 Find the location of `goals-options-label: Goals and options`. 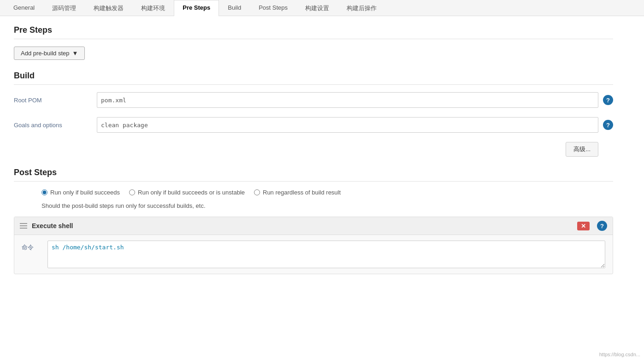

goals-options-label: Goals and options is located at coordinates (55, 125).